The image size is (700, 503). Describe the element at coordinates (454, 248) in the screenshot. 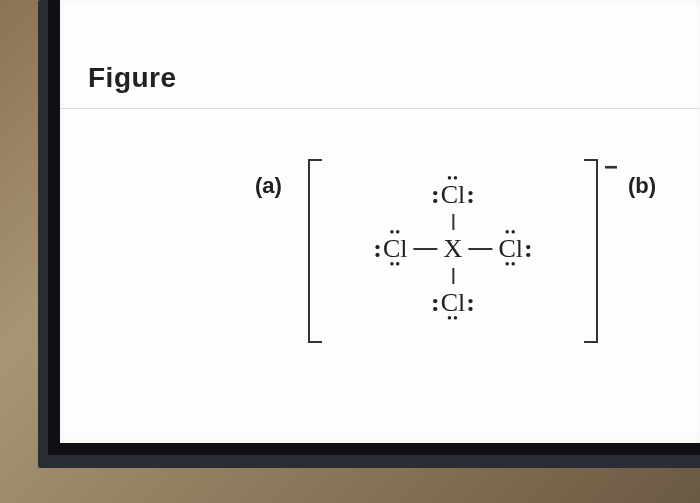

I see `element-symbol: X` at that location.